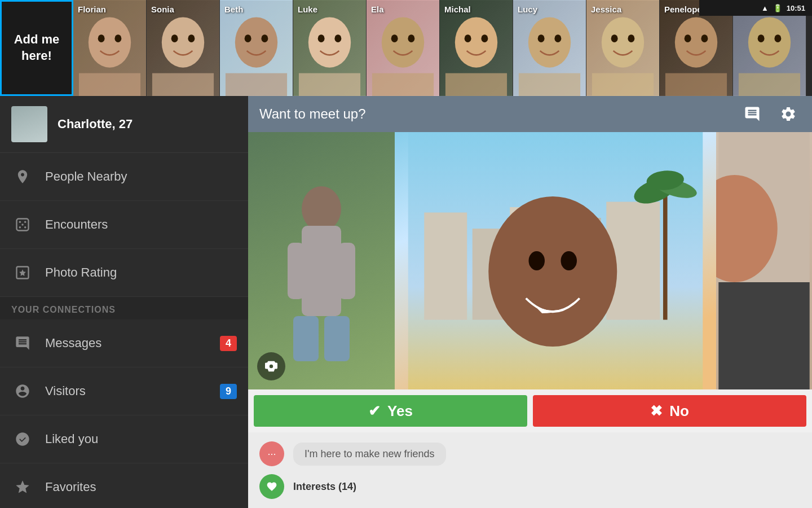 Image resolution: width=812 pixels, height=508 pixels. I want to click on interests-row: Interests (14), so click(530, 487).